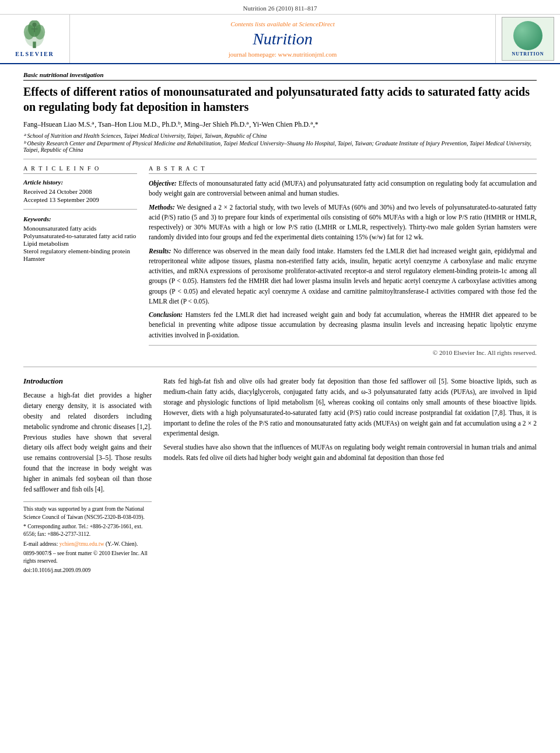 The image size is (560, 753). Describe the element at coordinates (80, 228) in the screenshot. I see `keyword-1: Monounsaturated fatty acids` at that location.